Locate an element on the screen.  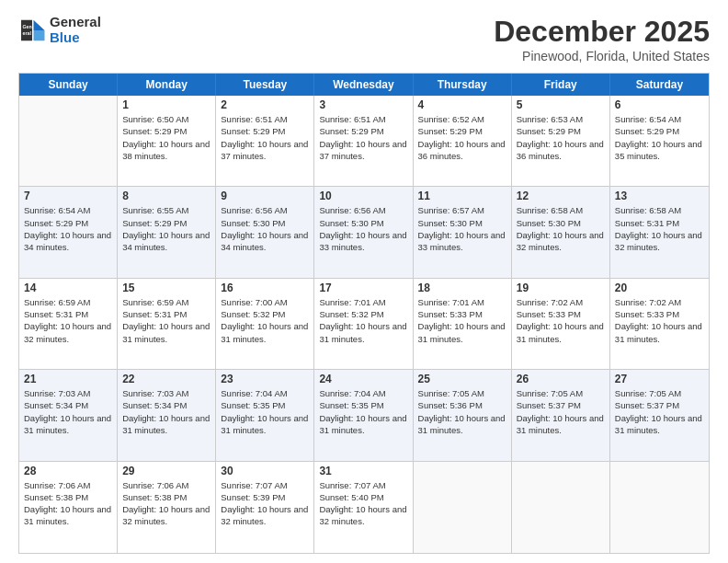
day-info: Sunrise: 7:06 AMSunset: 5:38 PMDaylight:… is located at coordinates (166, 504).